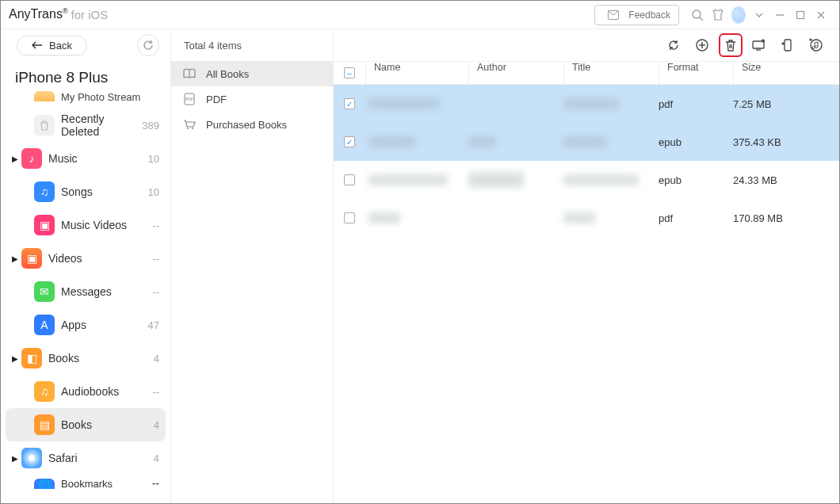  What do you see at coordinates (786, 105) in the screenshot?
I see `row-size: 7.25 MB` at bounding box center [786, 105].